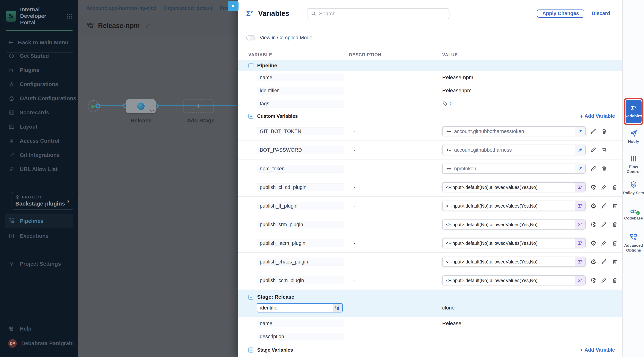  What do you see at coordinates (451, 104) in the screenshot?
I see `tags-count: 0` at bounding box center [451, 104].